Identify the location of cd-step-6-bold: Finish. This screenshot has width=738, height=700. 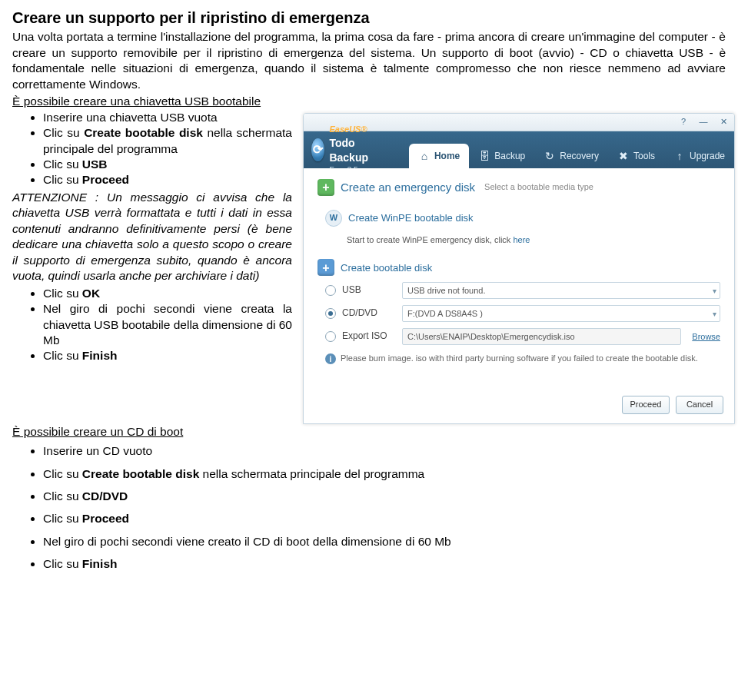
(100, 564).